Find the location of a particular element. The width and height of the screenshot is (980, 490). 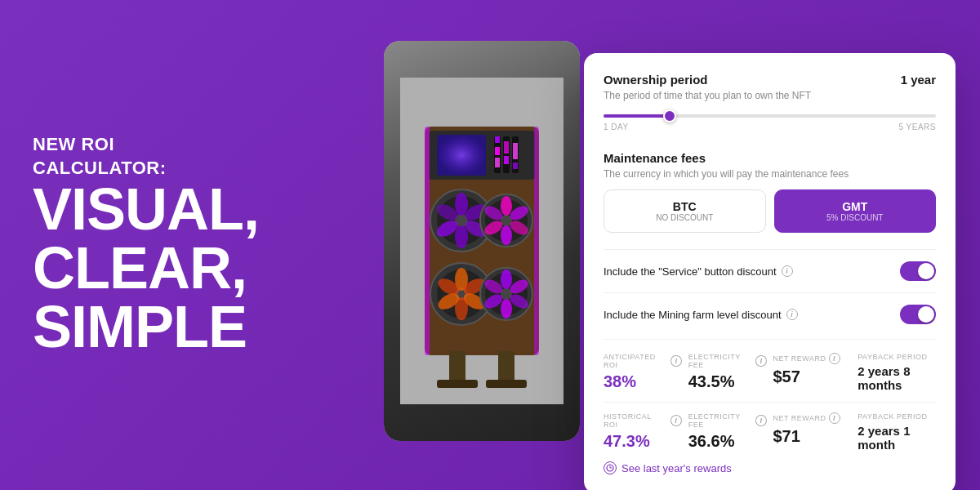

btc-name: BTC is located at coordinates (684, 207).